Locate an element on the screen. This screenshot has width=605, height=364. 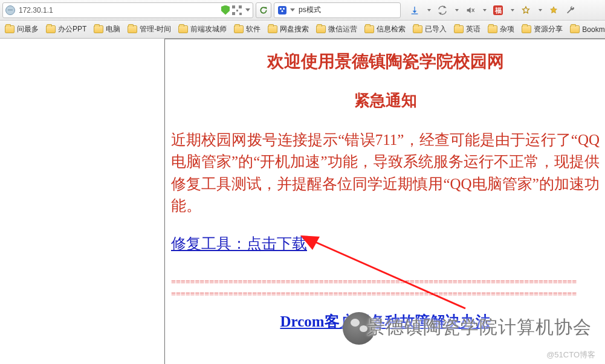
fu-dropdown-icon is located at coordinates (513, 10).